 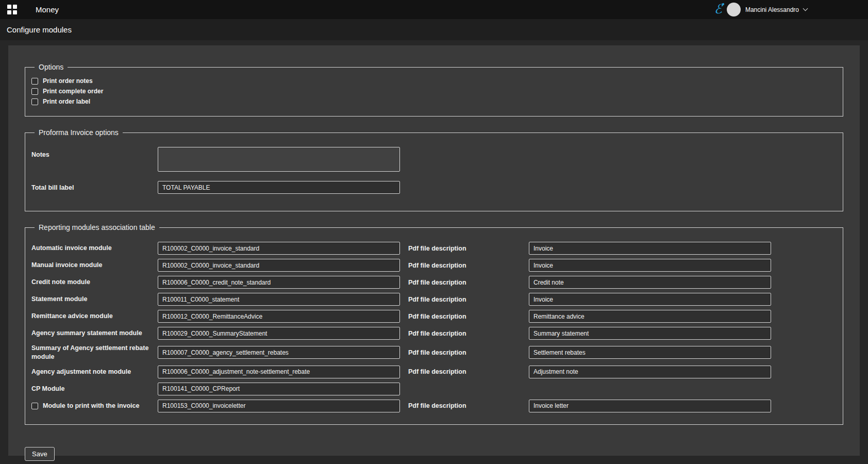 I want to click on proforma-legend: Proforma Invoice options, so click(x=78, y=132).